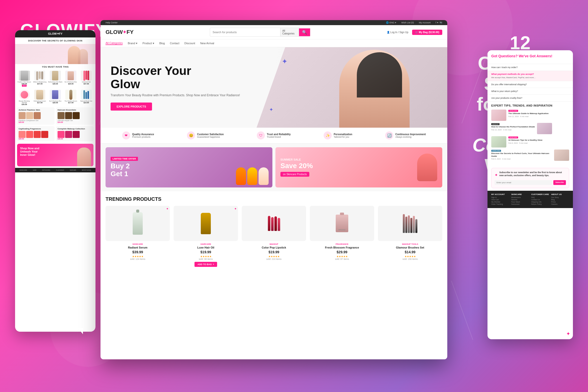 The width and height of the screenshot is (588, 392). What do you see at coordinates (560, 182) in the screenshot?
I see `rm-nl-submit: Subscribe` at bounding box center [560, 182].